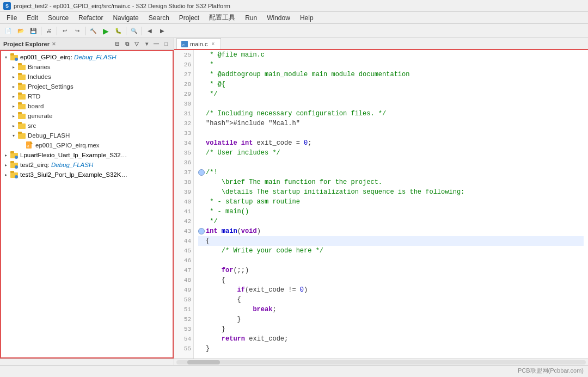 The width and height of the screenshot is (588, 377). What do you see at coordinates (162, 31) in the screenshot?
I see `toolbar-next: ▶` at bounding box center [162, 31].